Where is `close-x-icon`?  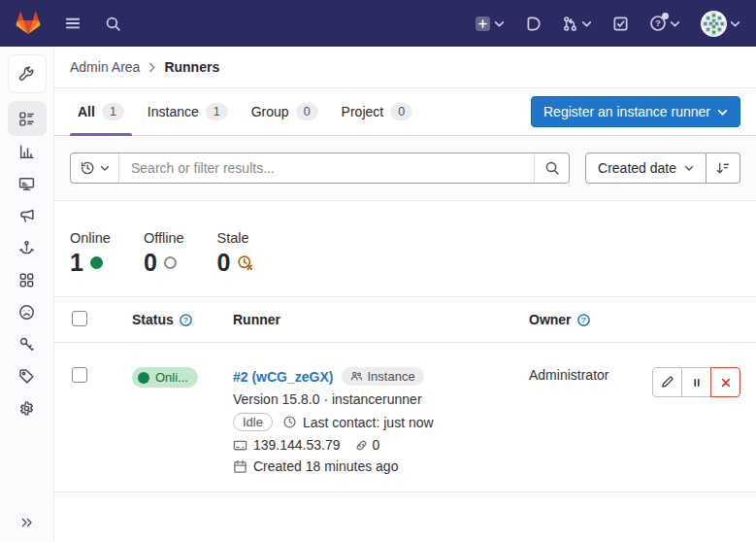 close-x-icon is located at coordinates (726, 383).